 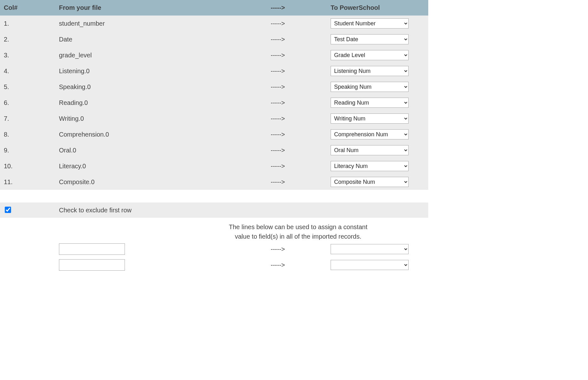 I want to click on table-row: 3.grade_level----->Grade Level, so click(x=214, y=55).